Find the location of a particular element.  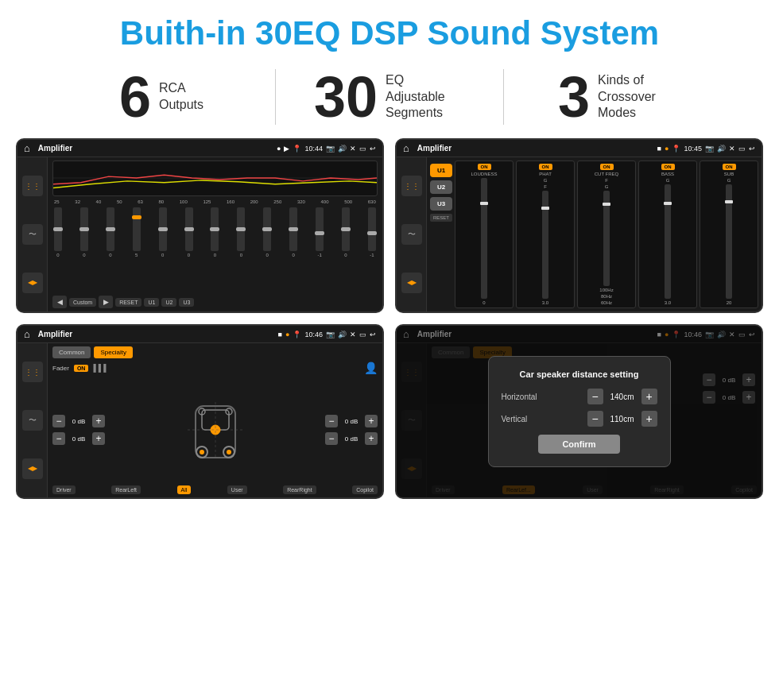

amp-content: ⋮⋮ 〜 ◀▶ U1 U2 U3 RESET ON LOUDNESS is located at coordinates (579, 234).